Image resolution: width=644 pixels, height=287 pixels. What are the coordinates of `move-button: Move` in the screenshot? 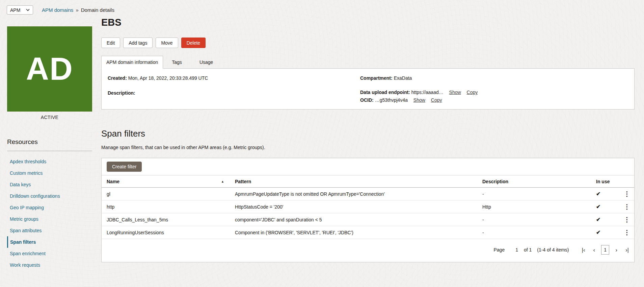 It's located at (167, 43).